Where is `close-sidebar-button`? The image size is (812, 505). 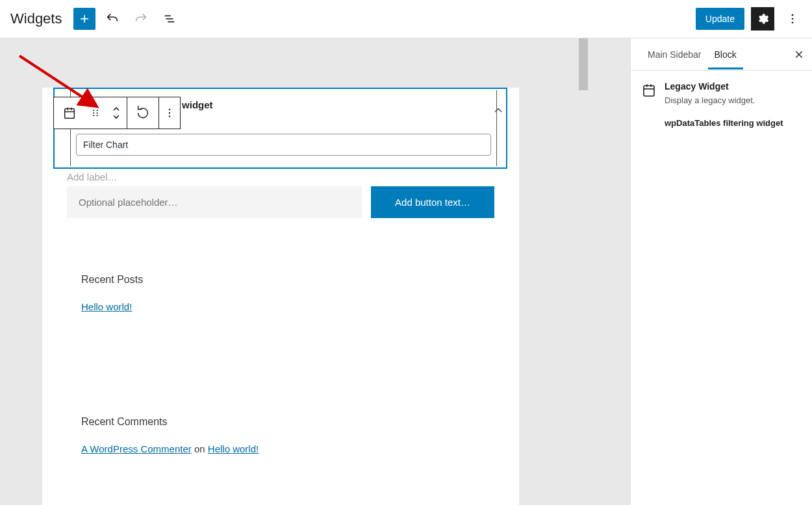
close-sidebar-button is located at coordinates (799, 55).